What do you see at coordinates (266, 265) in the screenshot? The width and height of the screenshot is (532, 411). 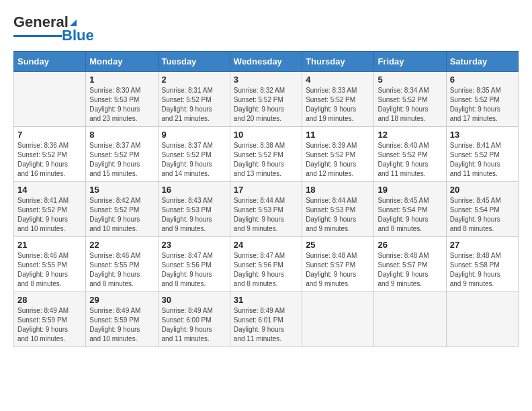 I see `calendar-week-4: 21Sunrise: 8:46 AM Sunset: 5:55 PM Dayli…` at bounding box center [266, 265].